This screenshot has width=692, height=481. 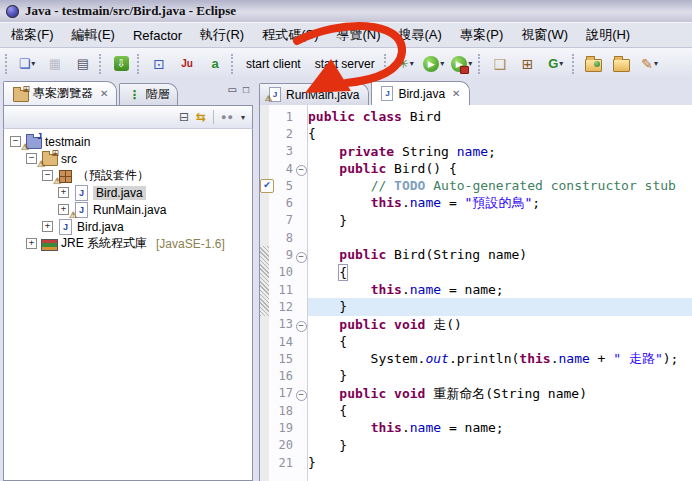 What do you see at coordinates (345, 64) in the screenshot?
I see `start-server-button: start server` at bounding box center [345, 64].